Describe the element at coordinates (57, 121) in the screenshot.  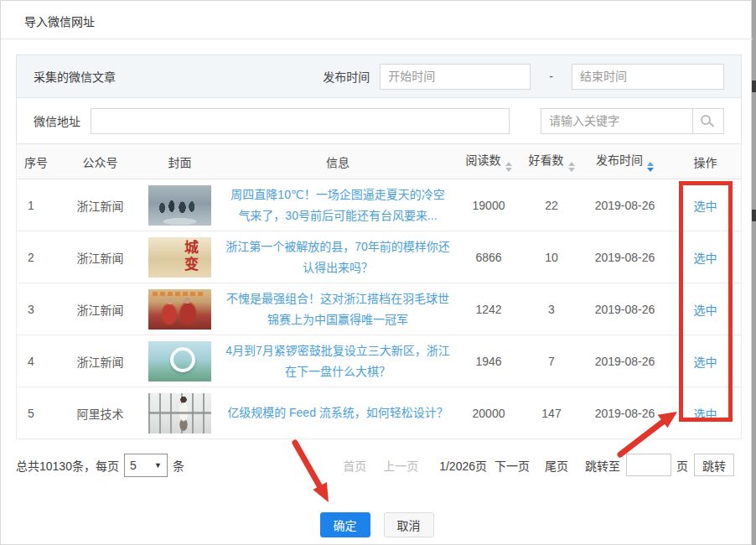
I see `wechat-url-label: 微信地址` at that location.